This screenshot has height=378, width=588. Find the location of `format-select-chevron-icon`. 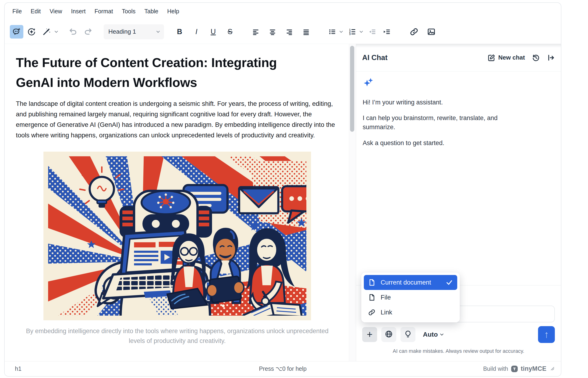

format-select-chevron-icon is located at coordinates (158, 31).